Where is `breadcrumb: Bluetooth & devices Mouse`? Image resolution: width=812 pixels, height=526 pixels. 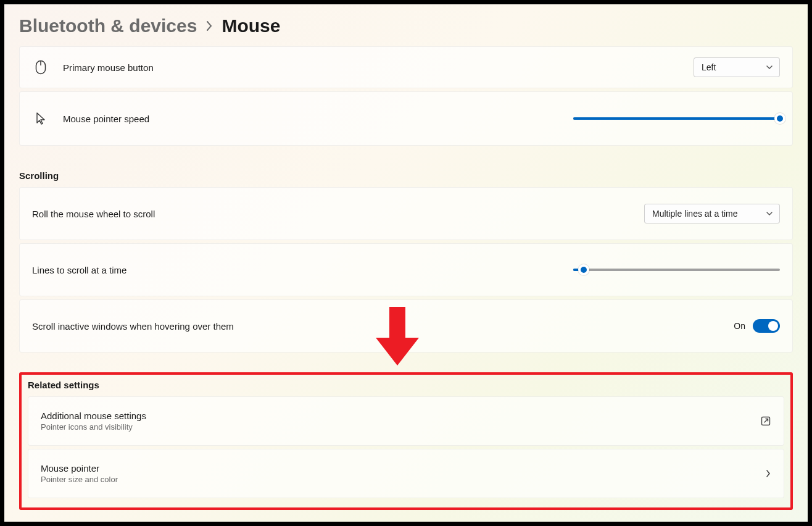 breadcrumb: Bluetooth & devices Mouse is located at coordinates (406, 26).